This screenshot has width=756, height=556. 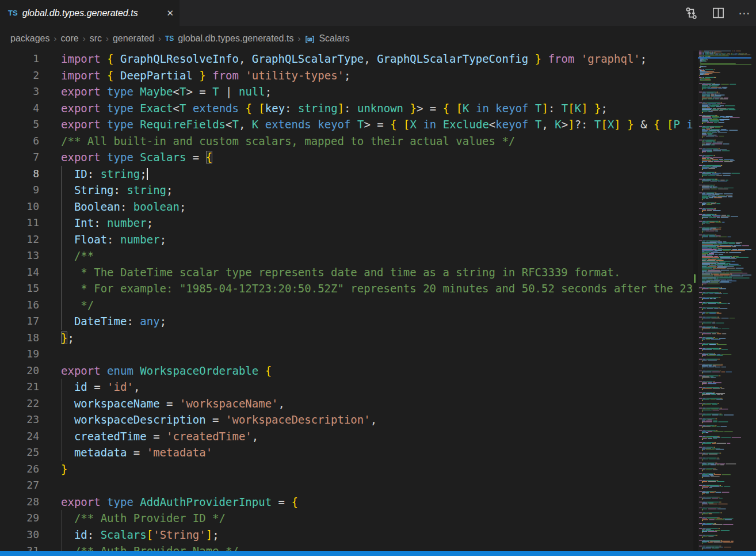 I want to click on code-line: 18};, so click(x=348, y=338).